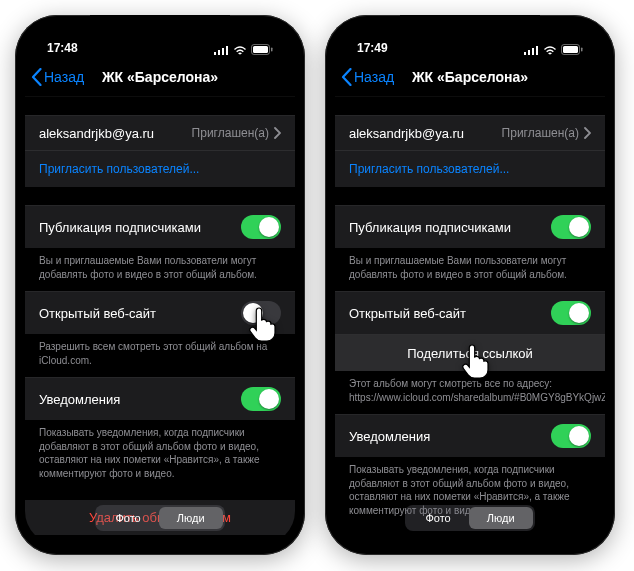  I want to click on website-footer-text: Этот альбом могут смотреть все по адресу…, so click(450, 384).